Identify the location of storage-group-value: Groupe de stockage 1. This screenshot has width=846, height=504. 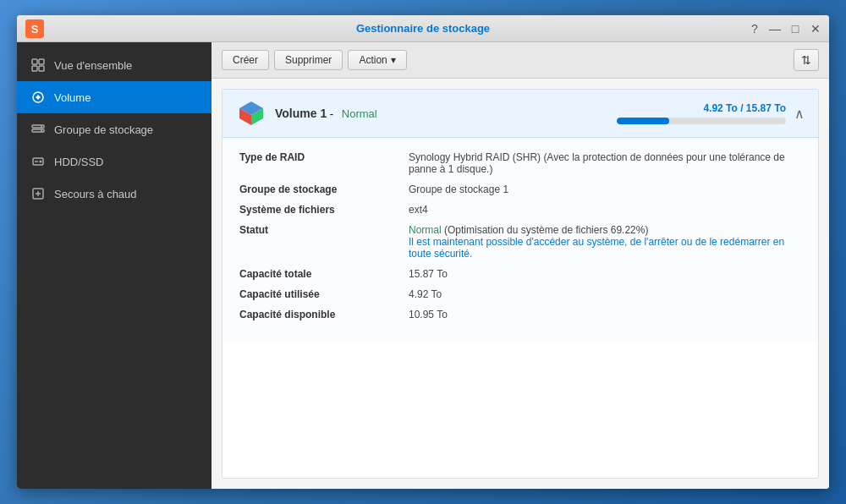
(605, 189).